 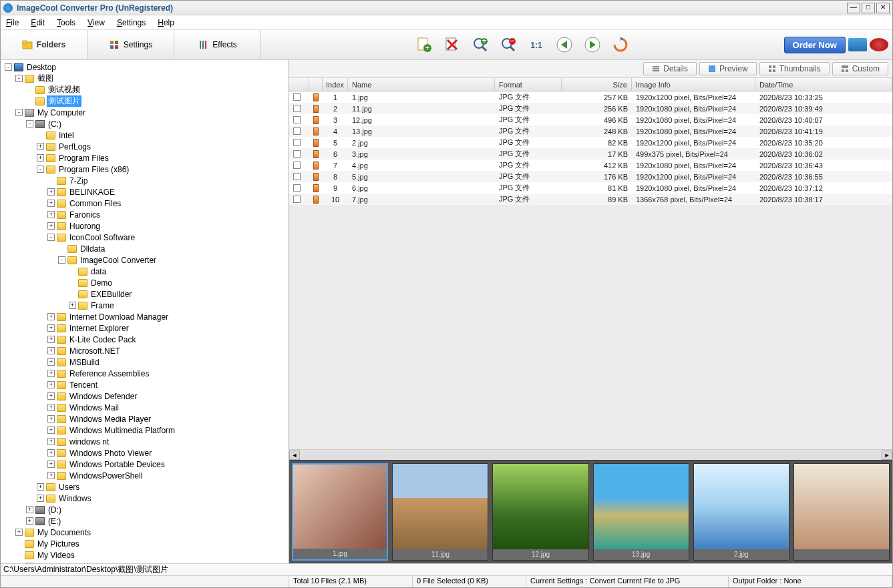 What do you see at coordinates (144, 351) in the screenshot?
I see `tree-node: +Microsoft.NET` at bounding box center [144, 351].